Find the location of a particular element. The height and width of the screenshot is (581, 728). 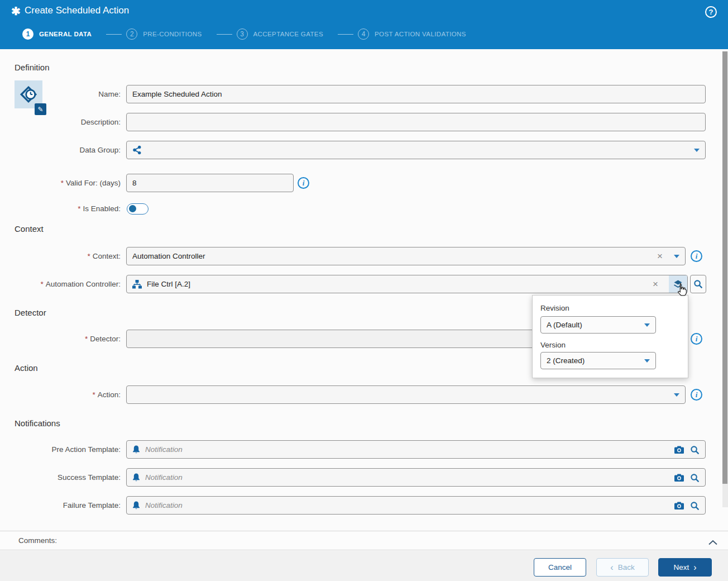

revision-version-popup: Revision A (Default) Version 2 (Created) is located at coordinates (610, 336).